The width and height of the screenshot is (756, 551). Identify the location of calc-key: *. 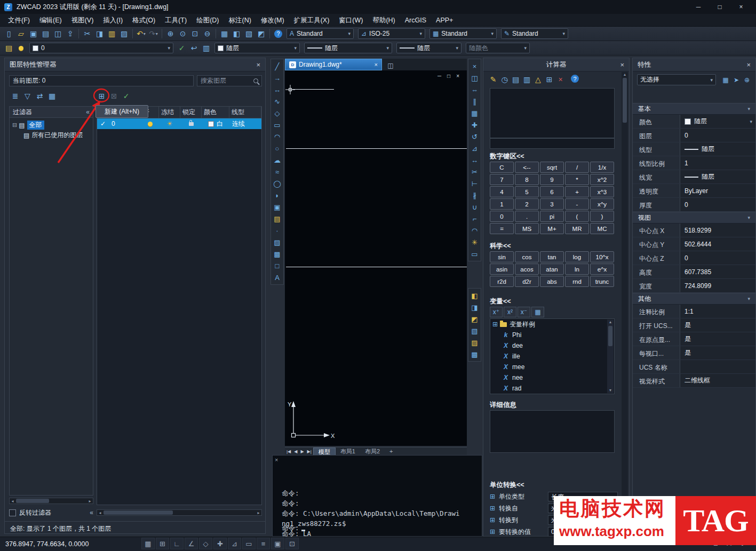
(577, 179).